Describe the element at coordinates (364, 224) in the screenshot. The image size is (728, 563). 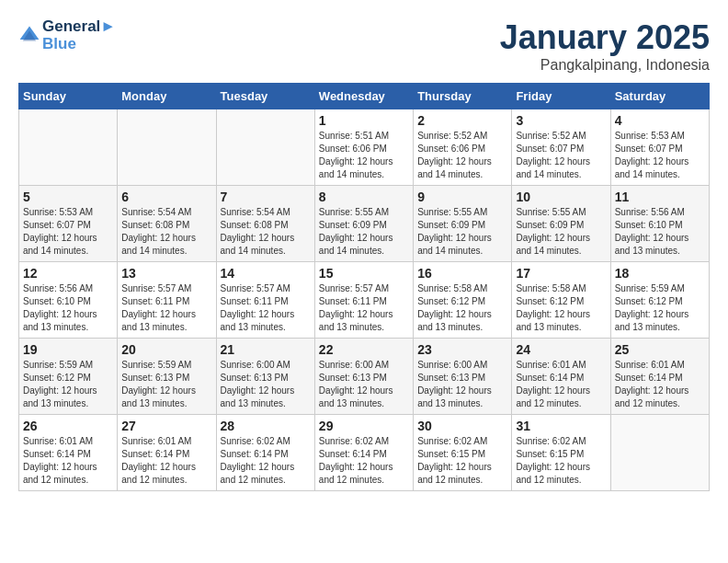
I see `calendar-cell: 8Sunrise: 5:55 AM Sunset: 6:09 PM Daylig…` at that location.